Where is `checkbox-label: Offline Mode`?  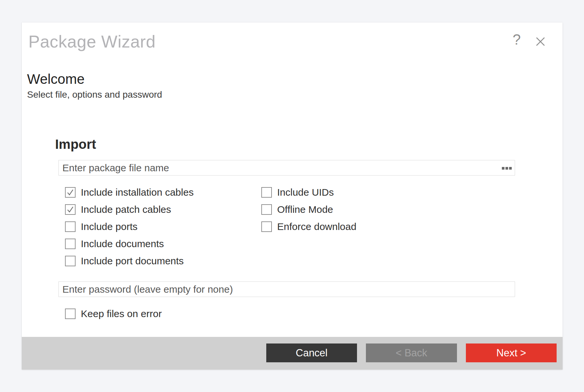
checkbox-label: Offline Mode is located at coordinates (305, 210).